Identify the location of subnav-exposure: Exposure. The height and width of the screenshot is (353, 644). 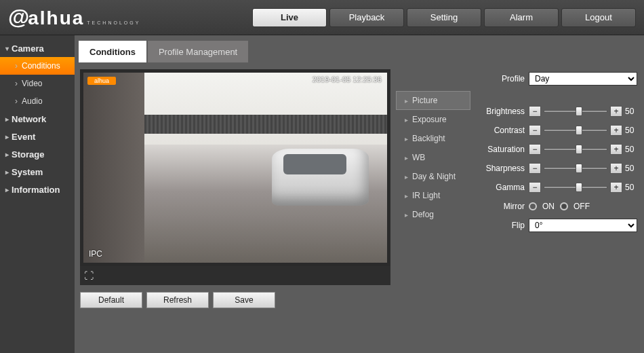
(433, 119).